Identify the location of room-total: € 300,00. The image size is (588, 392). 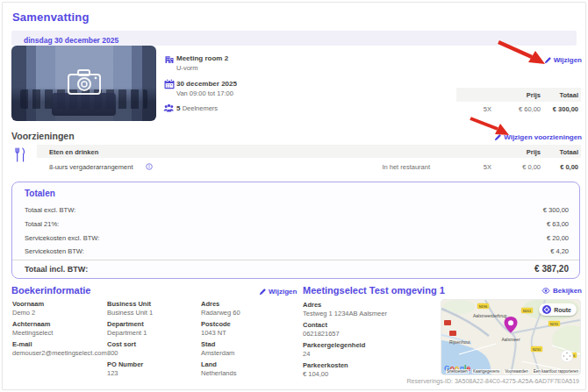
(565, 109).